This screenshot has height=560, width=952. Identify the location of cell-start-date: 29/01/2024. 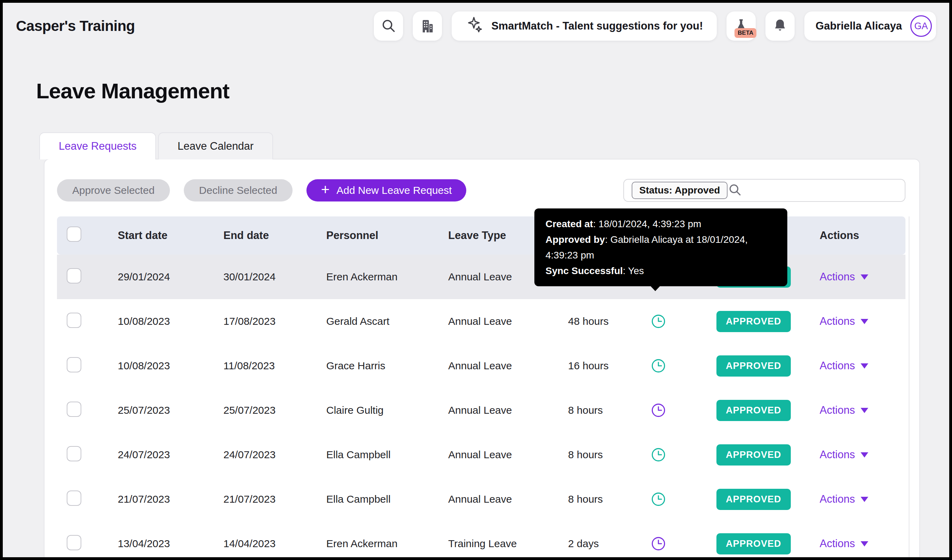
(171, 277).